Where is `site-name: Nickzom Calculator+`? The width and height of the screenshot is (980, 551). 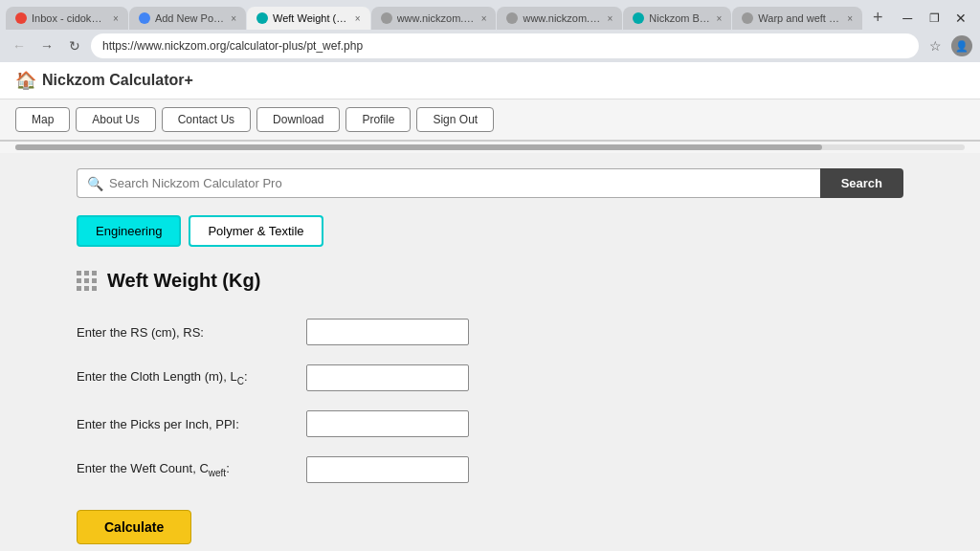 site-name: Nickzom Calculator+ is located at coordinates (118, 80).